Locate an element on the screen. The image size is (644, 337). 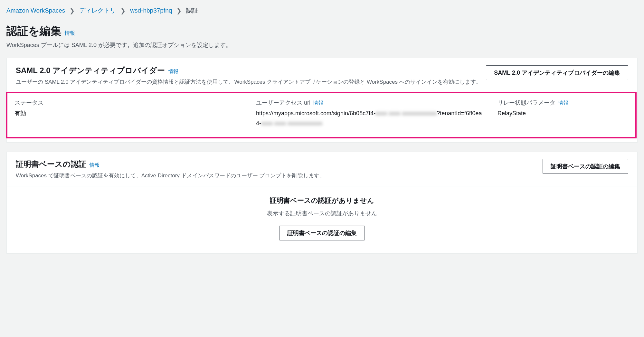
breadcrumb-directory-id: wsd-hbp37pfnq is located at coordinates (151, 11).